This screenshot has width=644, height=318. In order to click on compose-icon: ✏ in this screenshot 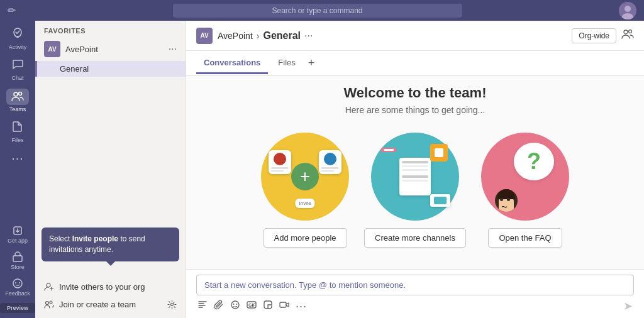, I will do `click(11, 10)`.